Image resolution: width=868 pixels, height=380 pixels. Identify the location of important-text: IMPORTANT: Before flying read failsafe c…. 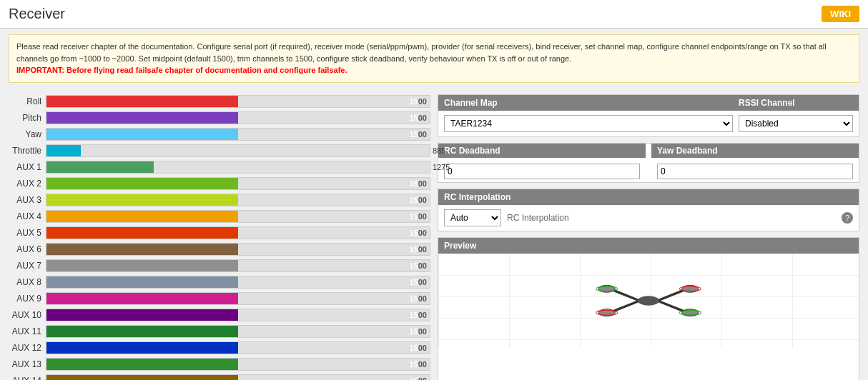
(182, 70).